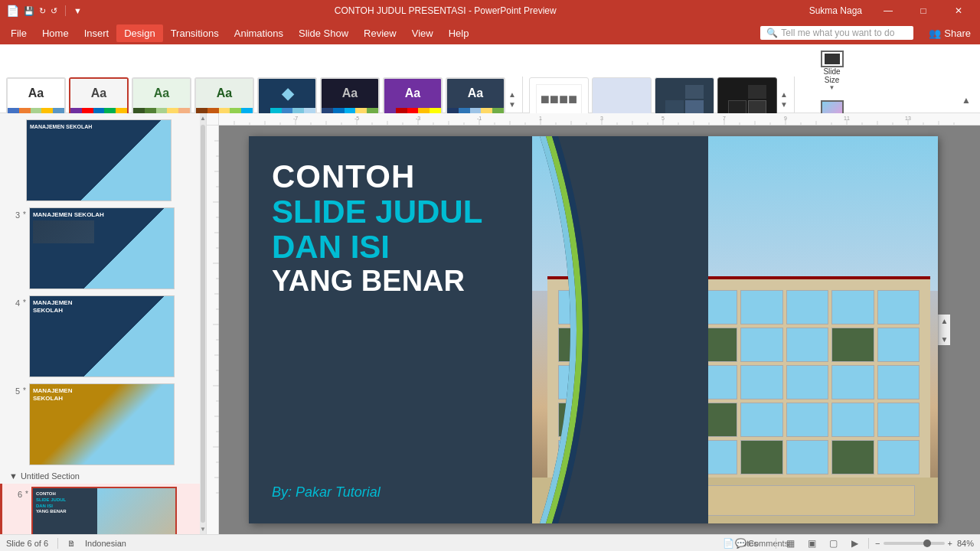 The image size is (980, 551). What do you see at coordinates (847, 118) in the screenshot?
I see `svg-text: 11` at bounding box center [847, 118].